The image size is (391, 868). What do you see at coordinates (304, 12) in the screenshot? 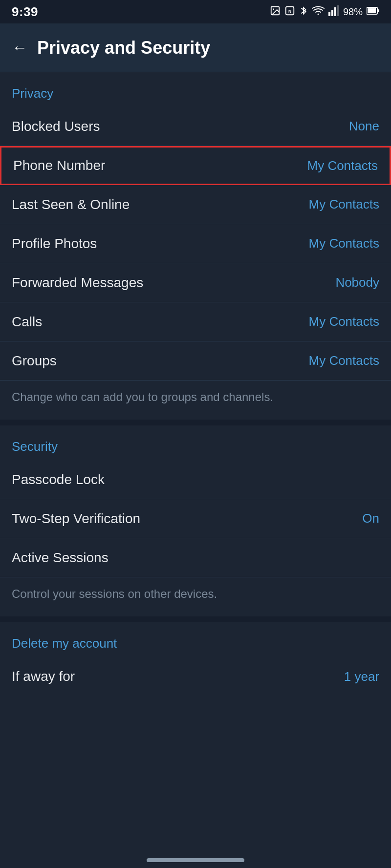
I see `bluetooth-icon` at bounding box center [304, 12].